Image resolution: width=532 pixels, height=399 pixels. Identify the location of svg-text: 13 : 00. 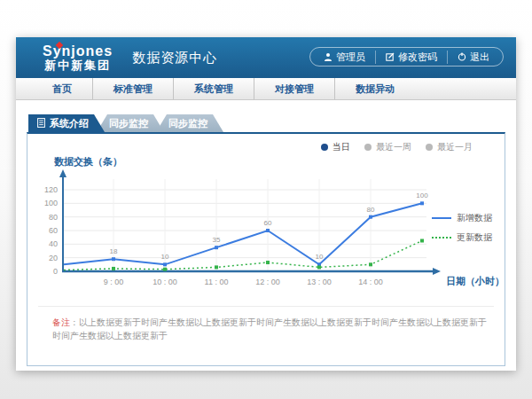
(319, 282).